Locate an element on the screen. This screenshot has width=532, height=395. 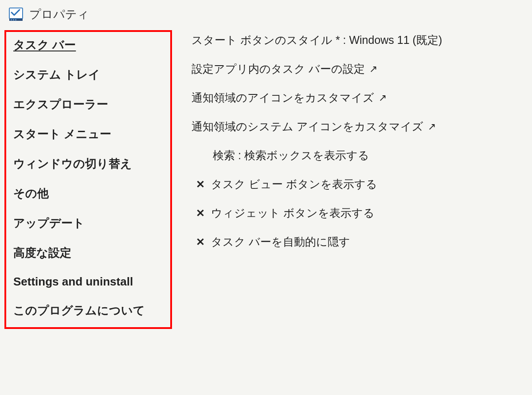
sidebar-item-taskbar: タスク バー is located at coordinates (88, 45).